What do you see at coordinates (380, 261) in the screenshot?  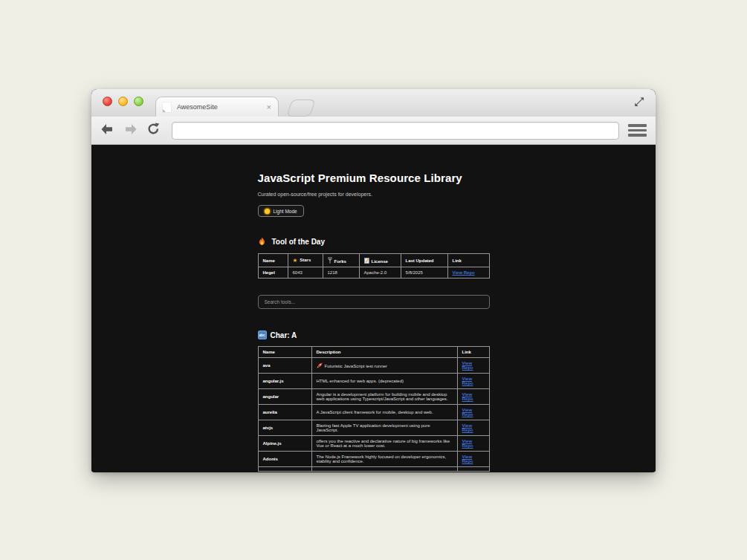 I see `col-license: License` at bounding box center [380, 261].